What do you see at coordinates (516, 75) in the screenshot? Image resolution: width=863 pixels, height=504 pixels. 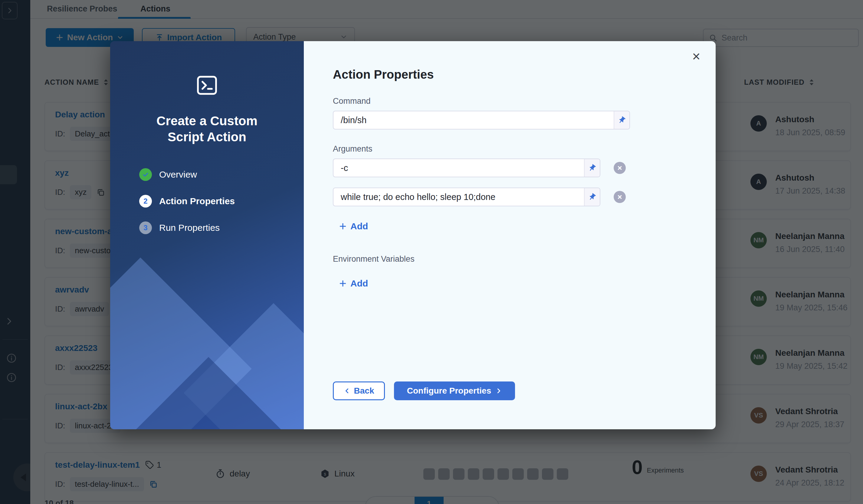 I see `modal-heading: Action Properties` at bounding box center [516, 75].